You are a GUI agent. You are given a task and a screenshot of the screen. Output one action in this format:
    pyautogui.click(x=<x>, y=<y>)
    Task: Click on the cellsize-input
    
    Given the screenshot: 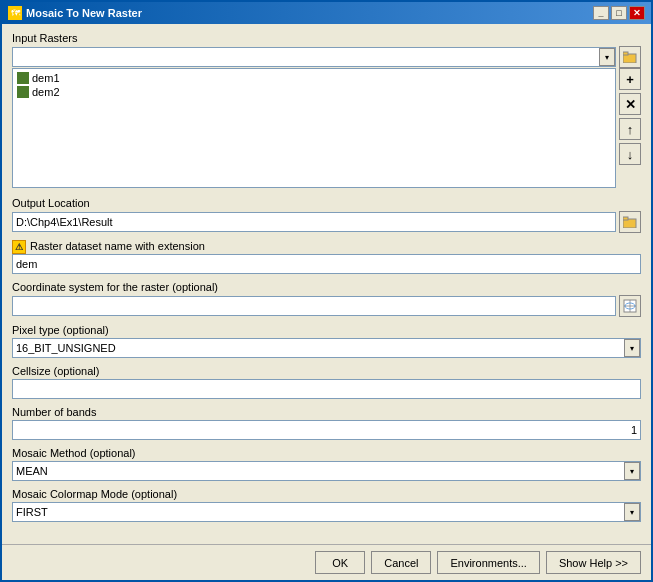 What is the action you would take?
    pyautogui.click(x=326, y=389)
    